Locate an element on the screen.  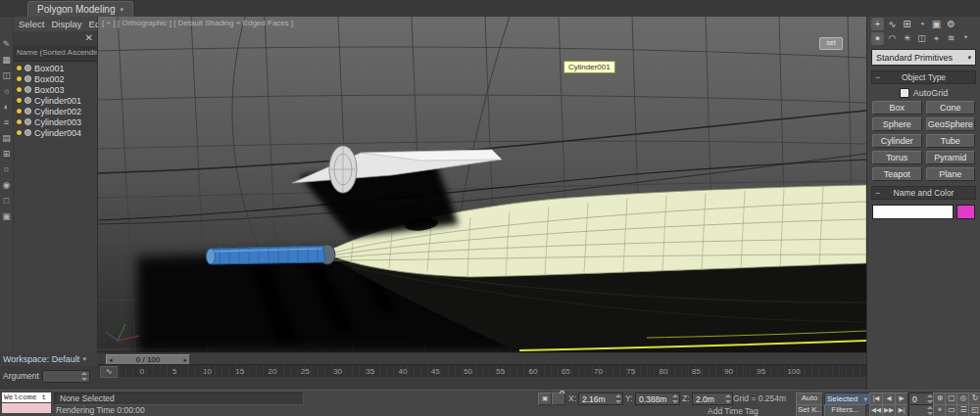
object-name-input is located at coordinates (913, 211).